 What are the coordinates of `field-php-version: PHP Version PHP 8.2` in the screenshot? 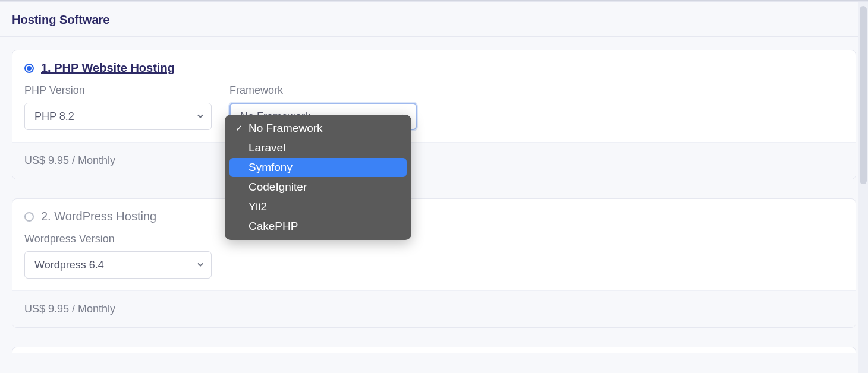 It's located at (118, 107).